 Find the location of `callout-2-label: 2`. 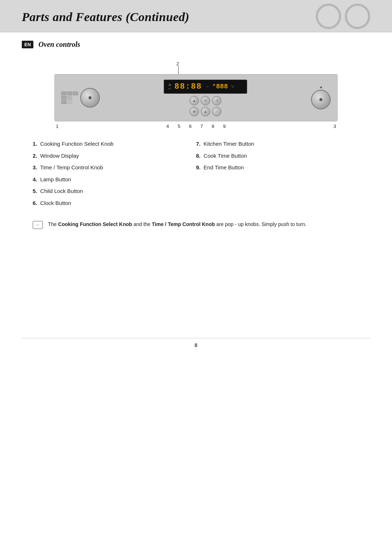

callout-2-label: 2 is located at coordinates (178, 64).